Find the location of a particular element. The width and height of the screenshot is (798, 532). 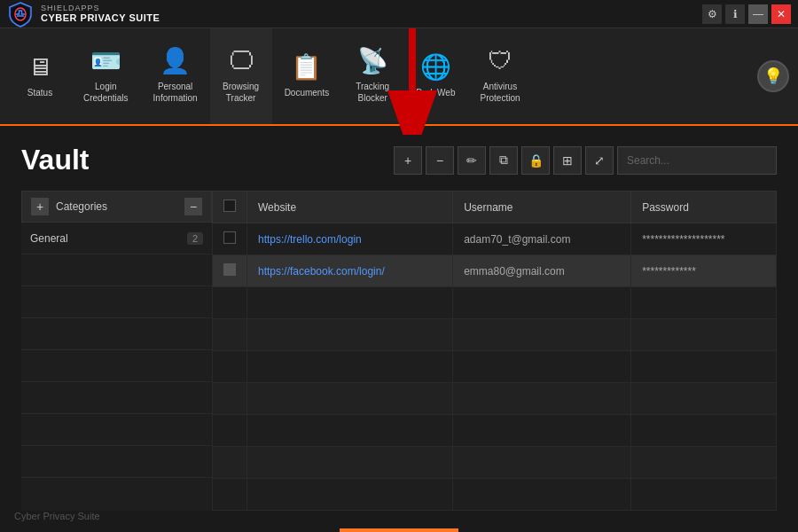

documents-icon: 📋 is located at coordinates (307, 67).